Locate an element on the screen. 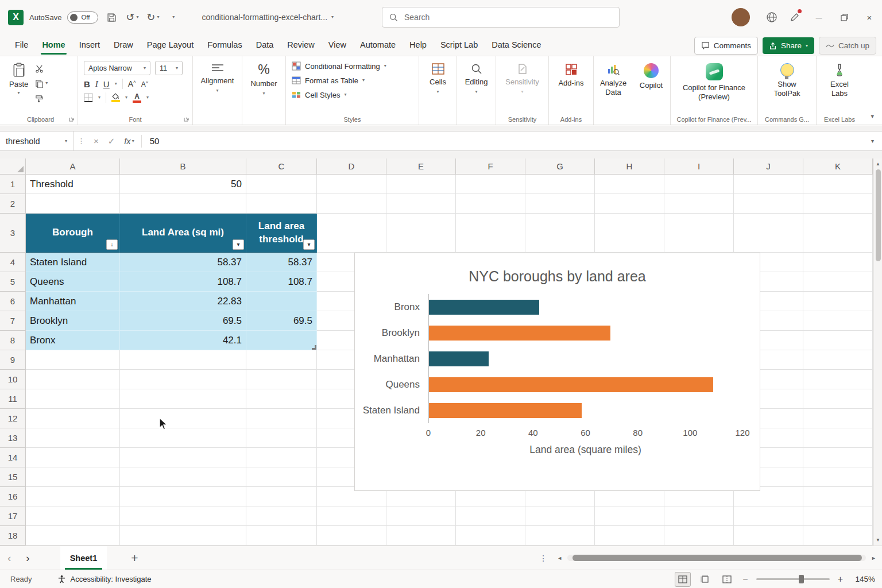  tab-page-layout: Page Layout is located at coordinates (170, 45).